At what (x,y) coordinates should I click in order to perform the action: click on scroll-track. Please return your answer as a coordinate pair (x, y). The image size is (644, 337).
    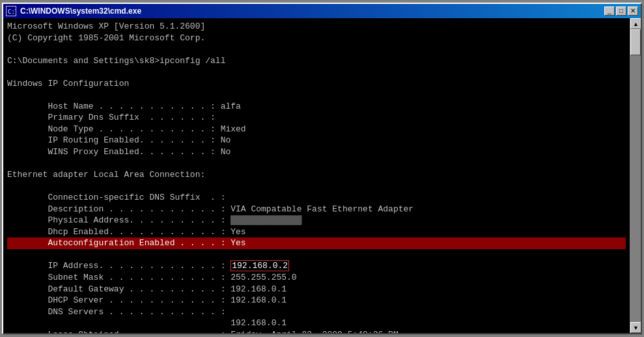
    Looking at the image, I should click on (636, 176).